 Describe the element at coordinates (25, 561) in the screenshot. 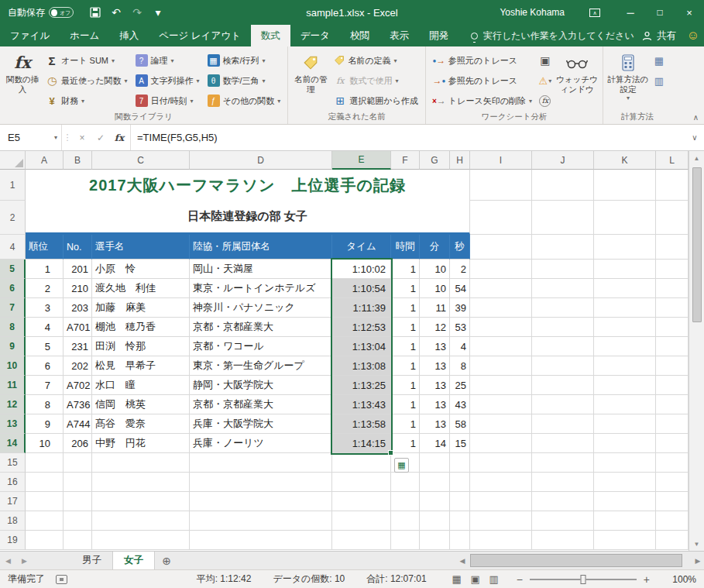

I see `tab-scroll-right-button: ▶` at that location.